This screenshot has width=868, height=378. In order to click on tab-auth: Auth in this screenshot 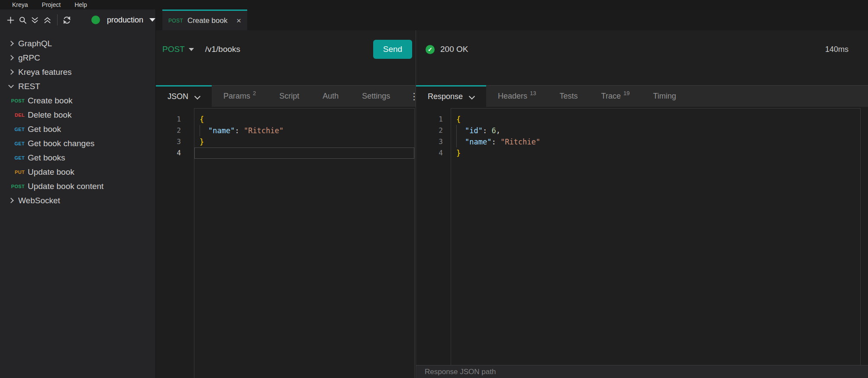, I will do `click(331, 96)`.